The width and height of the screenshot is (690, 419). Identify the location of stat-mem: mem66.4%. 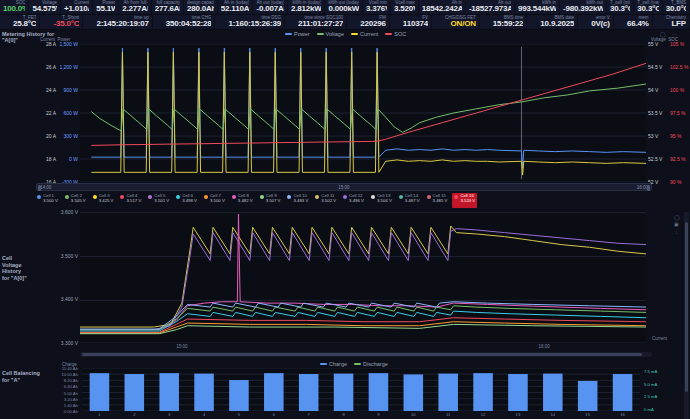
(634, 22).